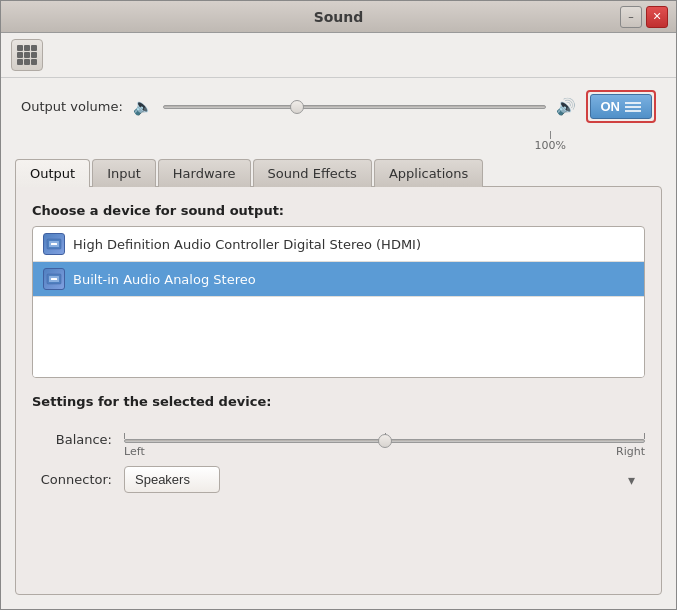 This screenshot has height=610, width=677. What do you see at coordinates (338, 210) in the screenshot?
I see `choose-device-label: Choose a device for sound output:` at bounding box center [338, 210].